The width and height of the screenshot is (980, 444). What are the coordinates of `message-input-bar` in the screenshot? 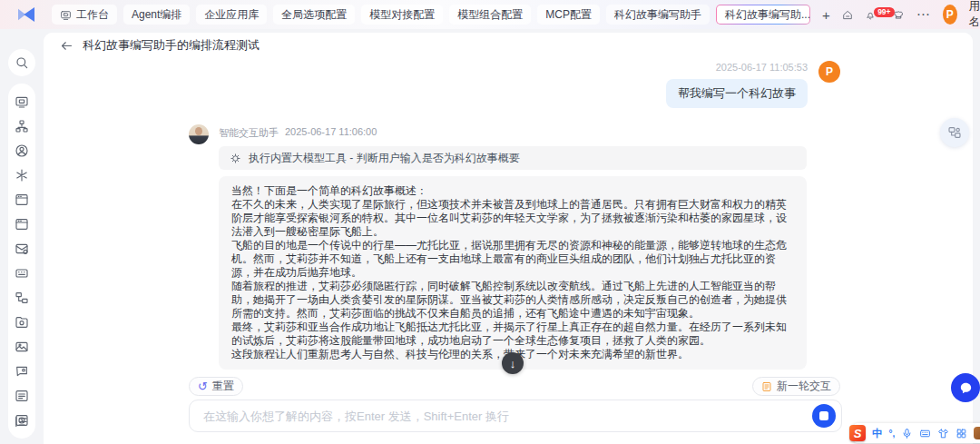 It's located at (515, 416).